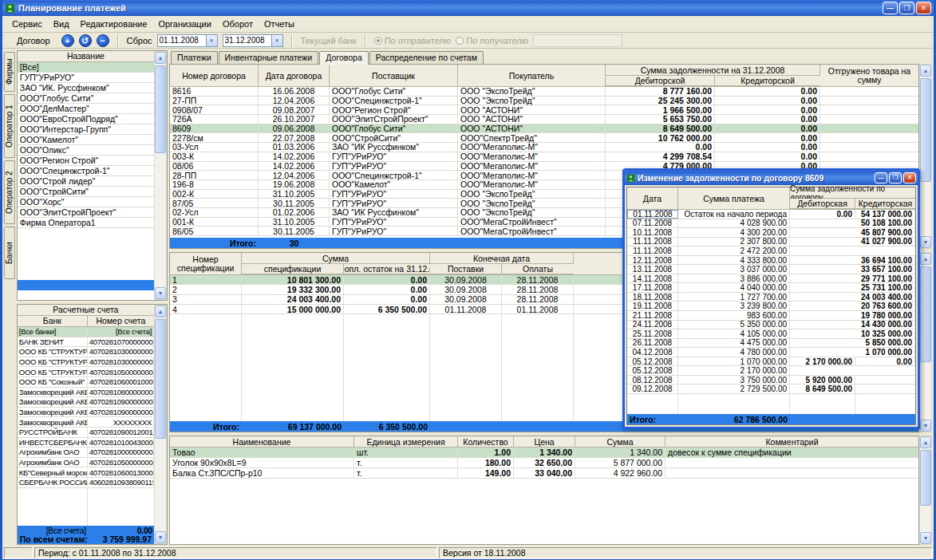 This screenshot has width=936, height=560. What do you see at coordinates (277, 41) in the screenshot?
I see `chevron-down-icon: ▼` at bounding box center [277, 41].